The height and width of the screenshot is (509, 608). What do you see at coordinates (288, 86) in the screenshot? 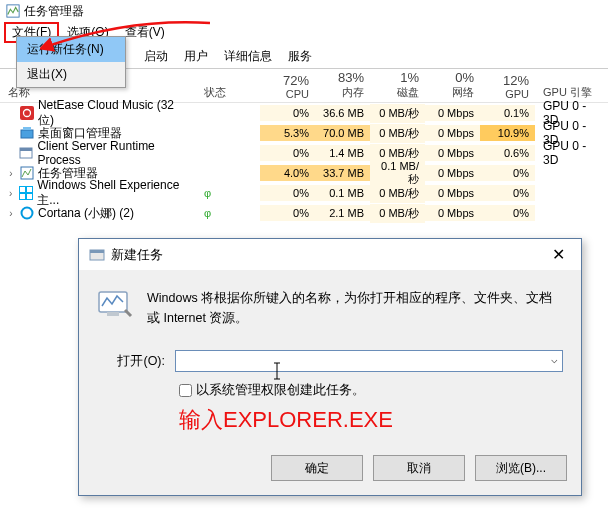
I see `col-cpu: 72%CPU` at bounding box center [288, 86].